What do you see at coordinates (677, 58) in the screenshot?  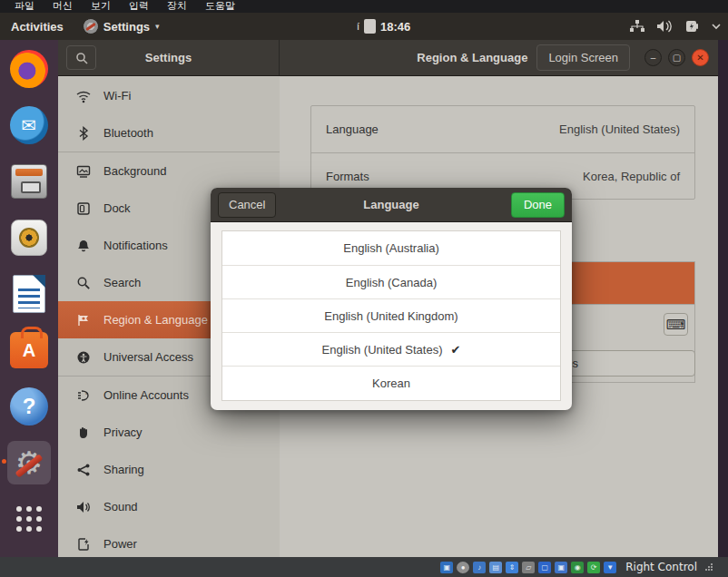 I see `maximize-button: ▢` at bounding box center [677, 58].